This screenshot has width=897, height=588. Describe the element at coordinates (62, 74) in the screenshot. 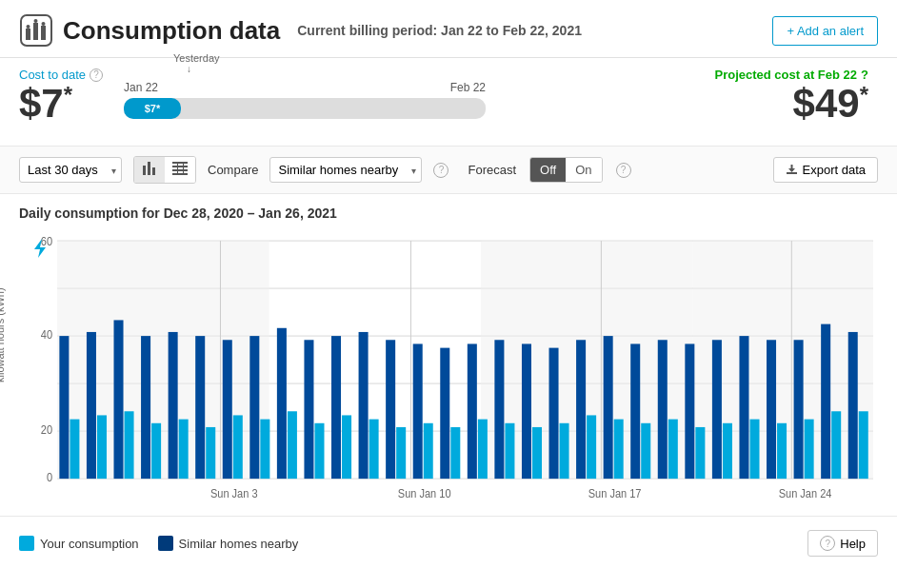

I see `cost-to-date-label: Cost to date ?` at that location.